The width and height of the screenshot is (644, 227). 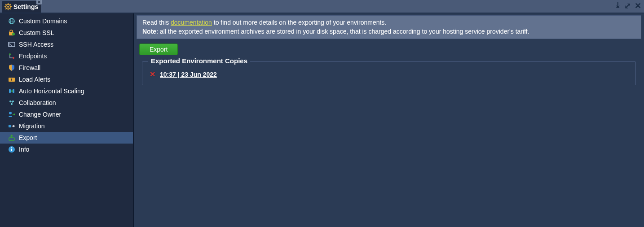 I want to click on owner-icon, so click(x=12, y=114).